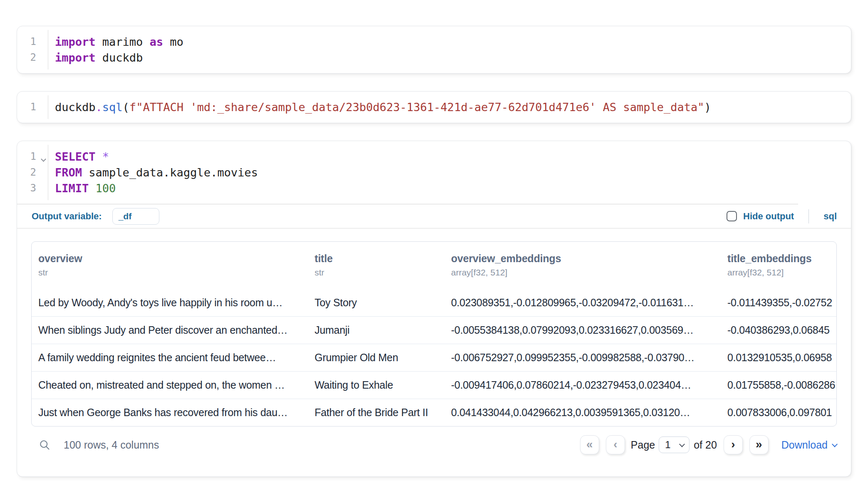 The image size is (868, 496). I want to click on code-line: 3 LIMIT 100, so click(434, 188).